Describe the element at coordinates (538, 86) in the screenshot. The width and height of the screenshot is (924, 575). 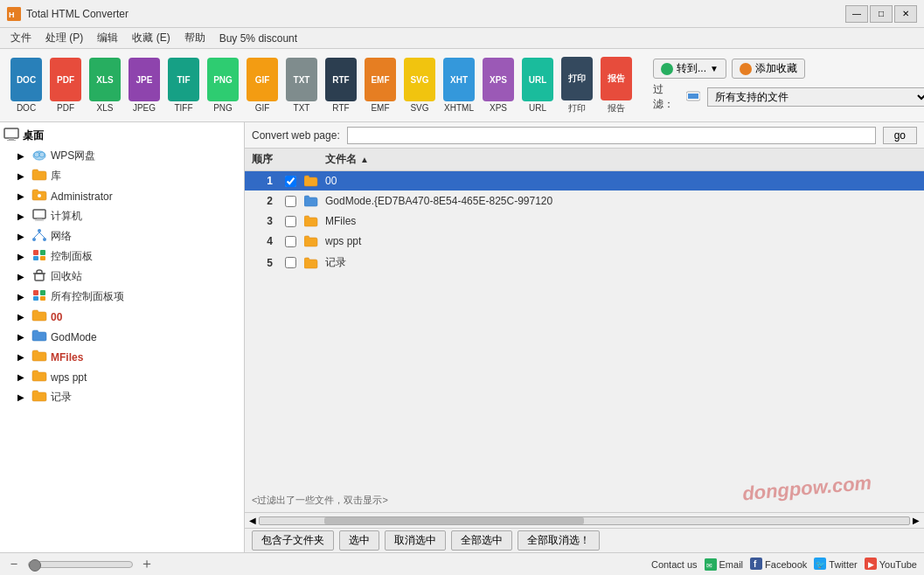
I see `tool-button-url: URLURL` at that location.